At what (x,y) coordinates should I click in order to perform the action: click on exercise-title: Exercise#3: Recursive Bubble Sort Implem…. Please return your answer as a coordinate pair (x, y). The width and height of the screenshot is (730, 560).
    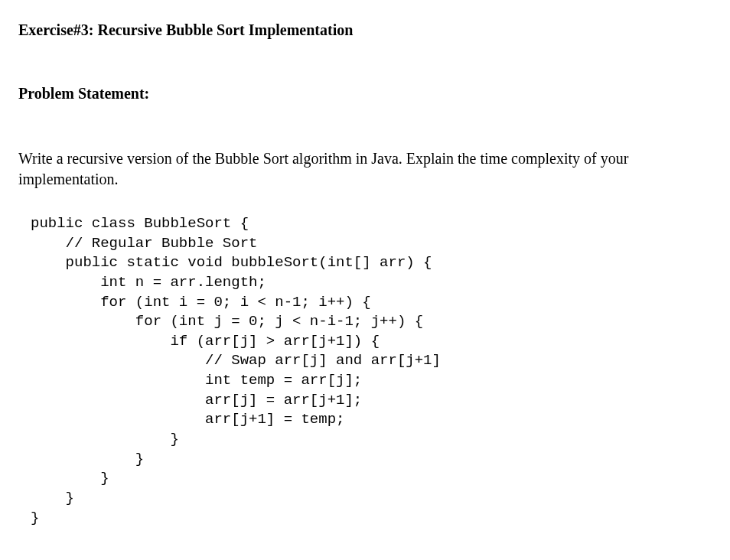
    Looking at the image, I should click on (365, 31).